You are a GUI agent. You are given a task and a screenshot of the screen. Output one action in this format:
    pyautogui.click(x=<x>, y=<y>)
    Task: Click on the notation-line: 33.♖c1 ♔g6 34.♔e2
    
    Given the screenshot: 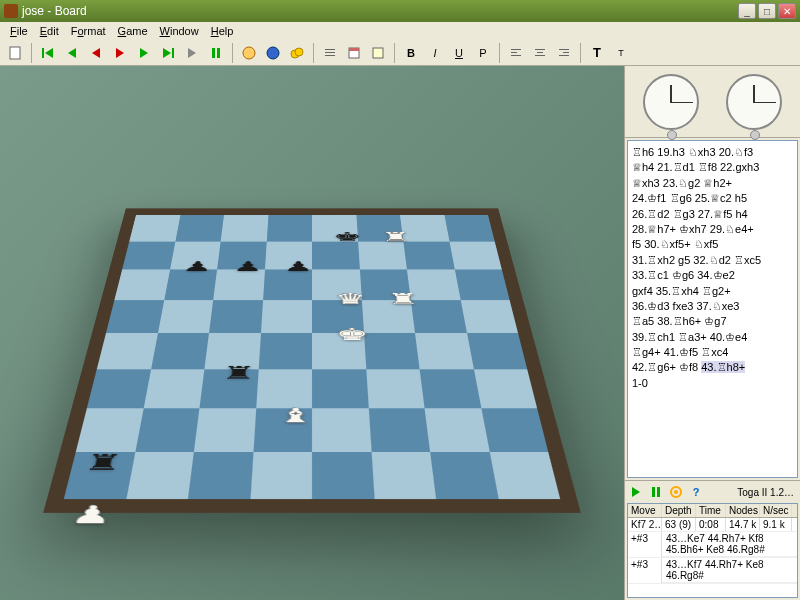 What is the action you would take?
    pyautogui.click(x=684, y=275)
    